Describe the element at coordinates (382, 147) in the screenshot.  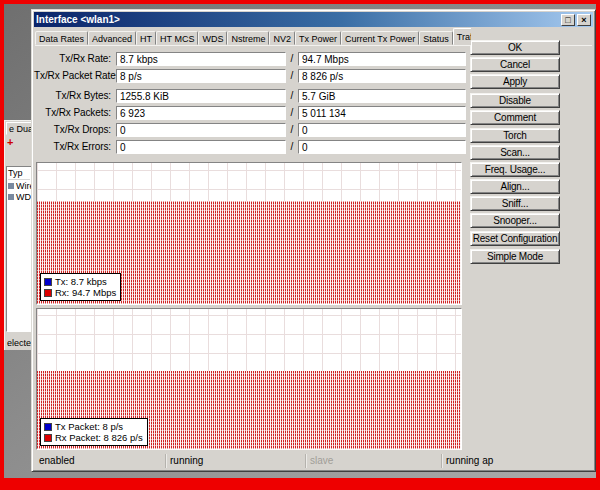
I see `rx-errors-field: 0` at that location.